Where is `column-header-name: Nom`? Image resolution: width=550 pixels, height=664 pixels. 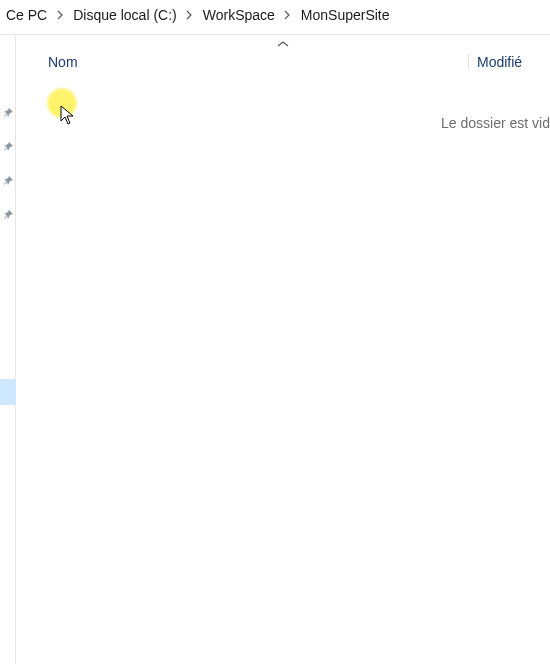 column-header-name: Nom is located at coordinates (242, 62).